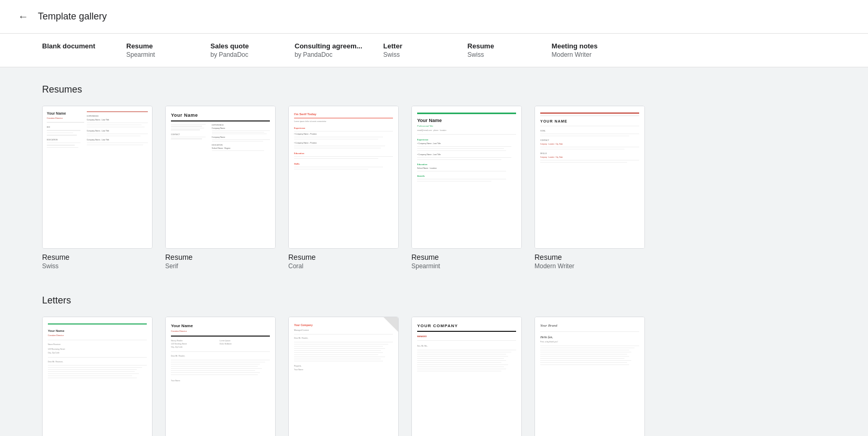  I want to click on back-button: ←, so click(23, 17).